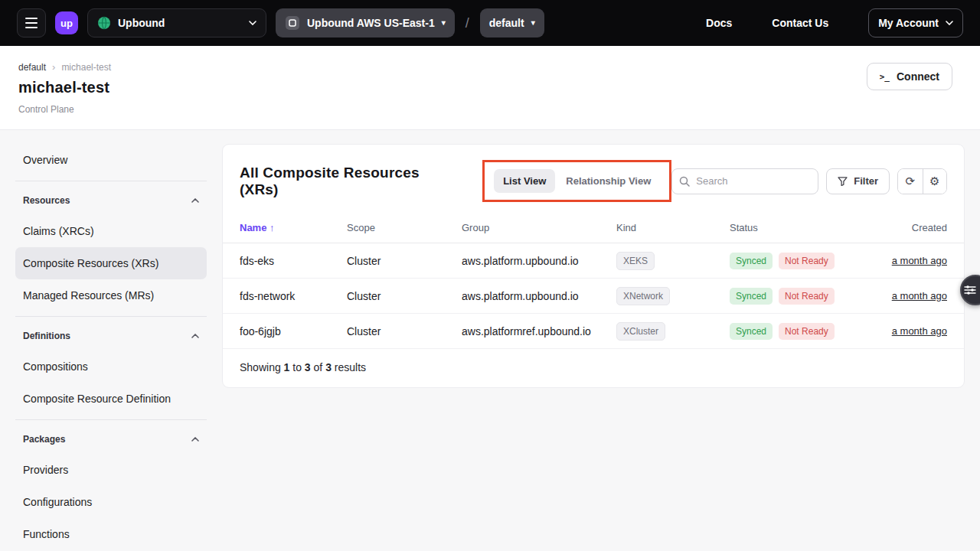  What do you see at coordinates (31, 23) in the screenshot?
I see `menu-button` at bounding box center [31, 23].